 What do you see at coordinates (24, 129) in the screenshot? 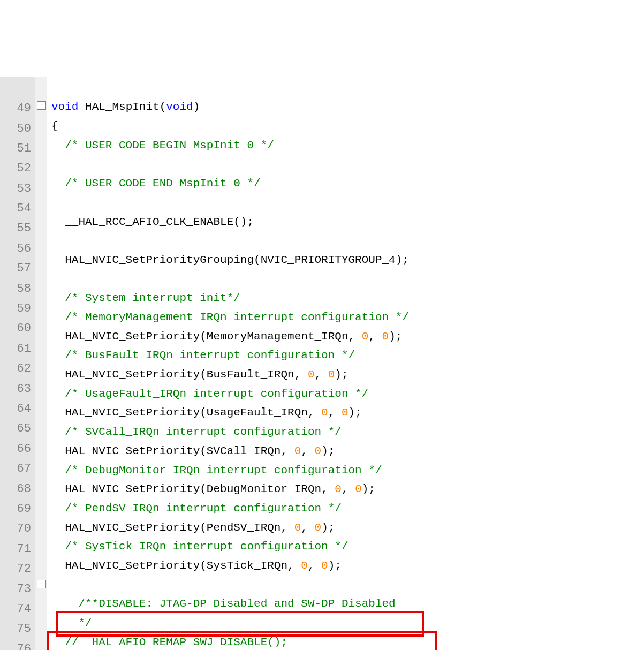
I see `line-number: 50` at bounding box center [24, 129].